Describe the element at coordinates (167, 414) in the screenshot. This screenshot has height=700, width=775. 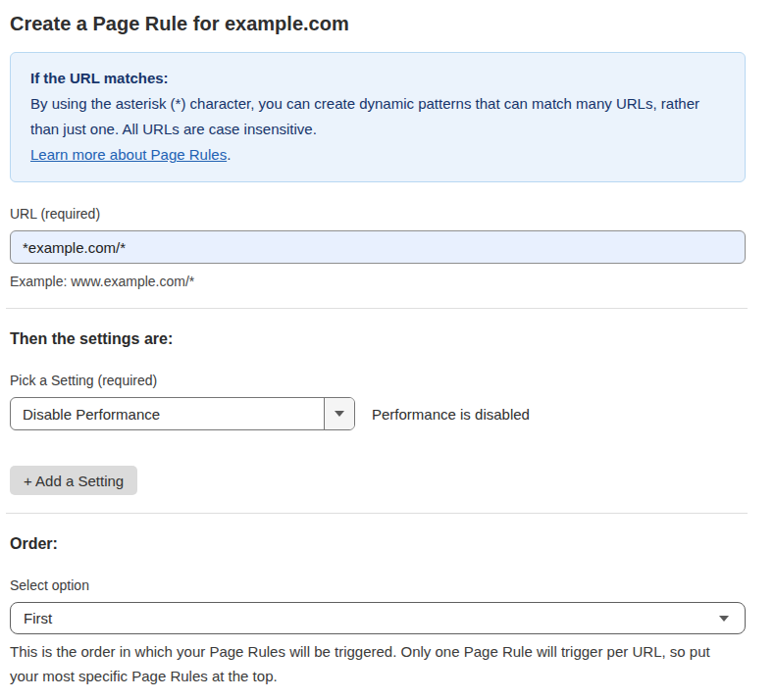
I see `setting-select-value: Disable Performance` at that location.